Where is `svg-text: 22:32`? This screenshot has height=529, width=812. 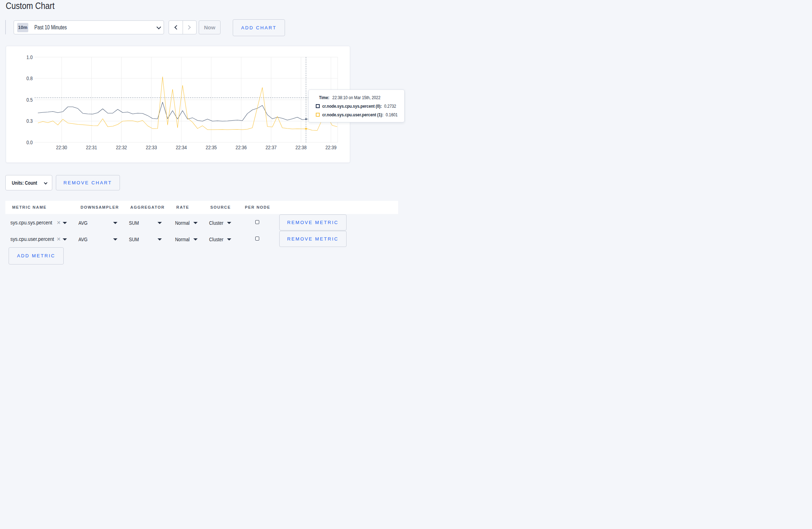
svg-text: 22:32 is located at coordinates (122, 147).